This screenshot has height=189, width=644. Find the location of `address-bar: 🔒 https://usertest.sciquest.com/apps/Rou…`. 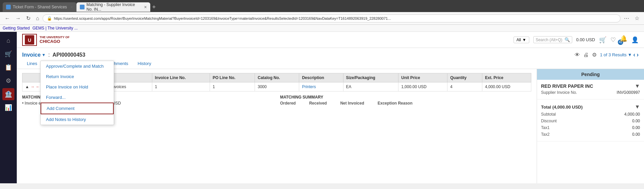

address-bar: 🔒 https://usertest.sciquest.com/apps/Rou… is located at coordinates (331, 18).